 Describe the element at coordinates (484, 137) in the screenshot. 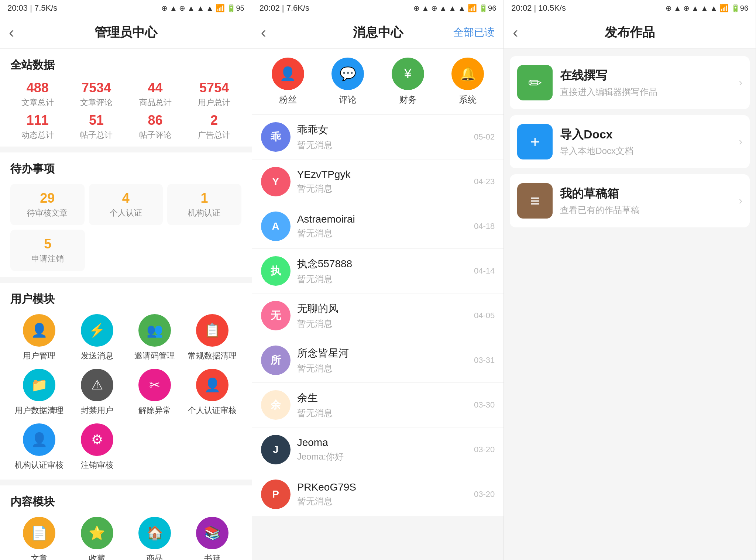

I see `message-time: 05-02` at that location.